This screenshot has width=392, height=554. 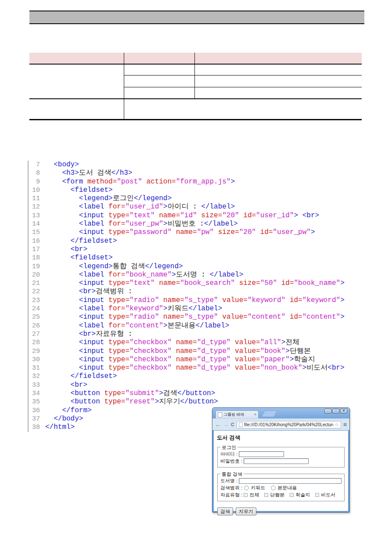 What do you see at coordinates (202, 300) in the screenshot?
I see `code-line: 23 <input type="radio" name="s_type" val…` at bounding box center [202, 300].